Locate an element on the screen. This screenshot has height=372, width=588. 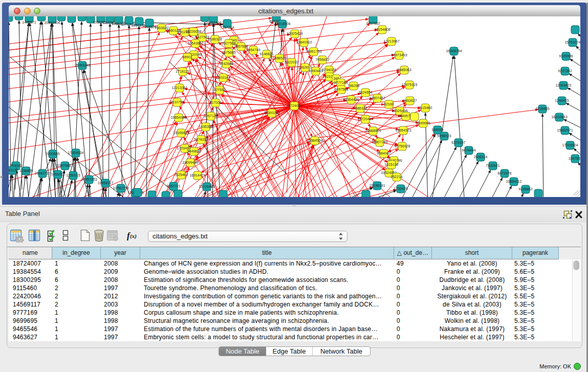
svg-text: 6794028 is located at coordinates (329, 70).